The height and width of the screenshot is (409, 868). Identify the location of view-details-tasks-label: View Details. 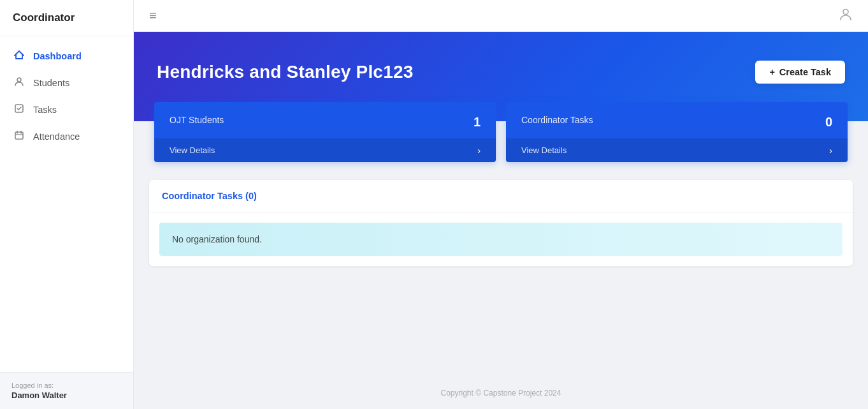
(544, 151).